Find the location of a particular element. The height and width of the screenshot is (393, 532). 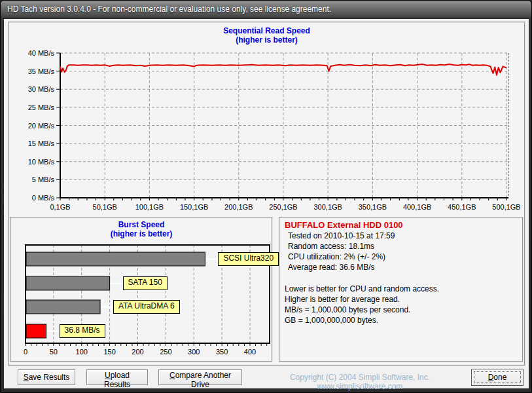

burst-x-tick-label: 0 is located at coordinates (26, 352).